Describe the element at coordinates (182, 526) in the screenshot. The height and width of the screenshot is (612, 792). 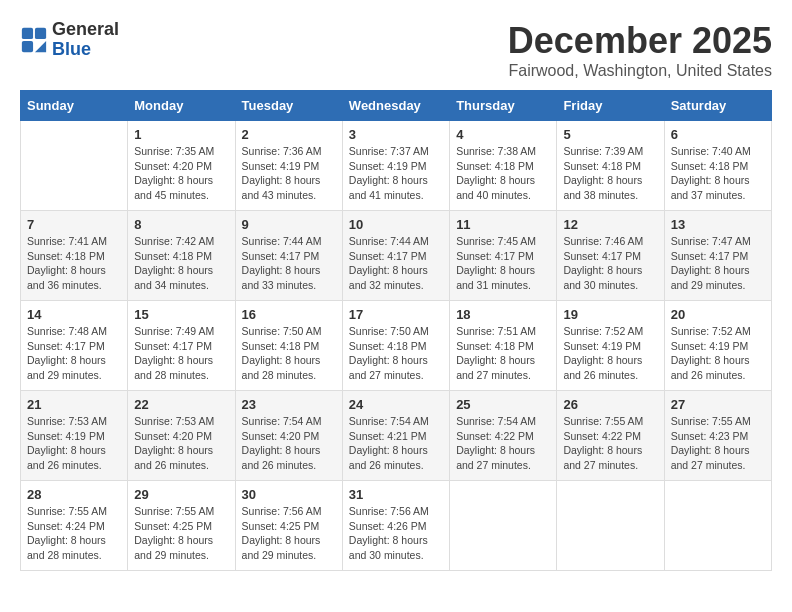
I see `calendar-cell: 29Sunrise: 7:55 AMSunset: 4:25 PMDayligh…` at that location.